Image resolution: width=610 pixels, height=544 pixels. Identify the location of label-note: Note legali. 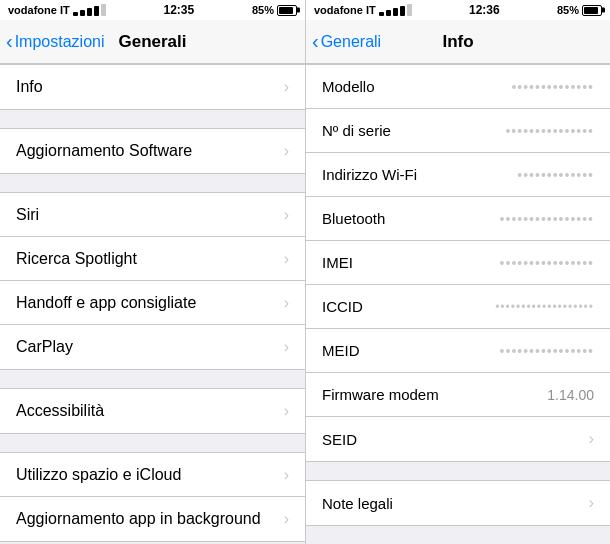
(358, 504).